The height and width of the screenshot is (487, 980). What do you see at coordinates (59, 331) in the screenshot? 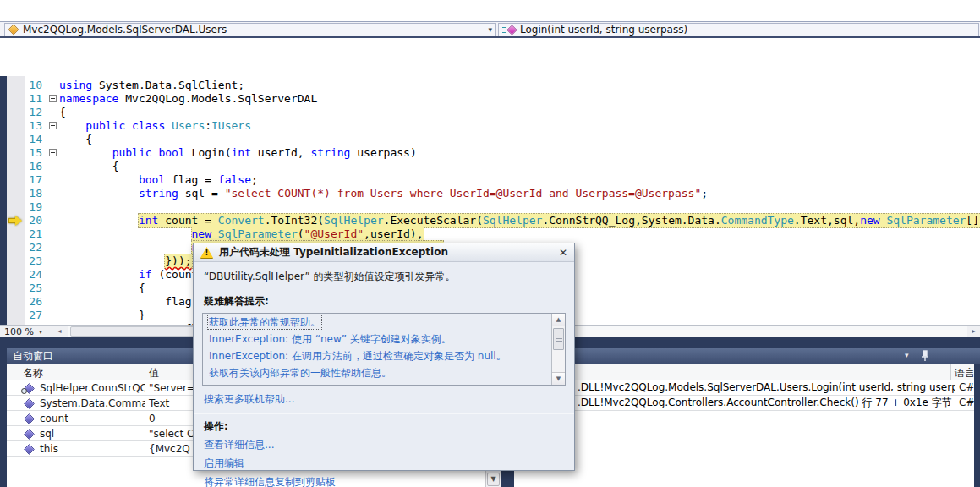
I see `scroll-left-arrow-icon: ◂` at bounding box center [59, 331].